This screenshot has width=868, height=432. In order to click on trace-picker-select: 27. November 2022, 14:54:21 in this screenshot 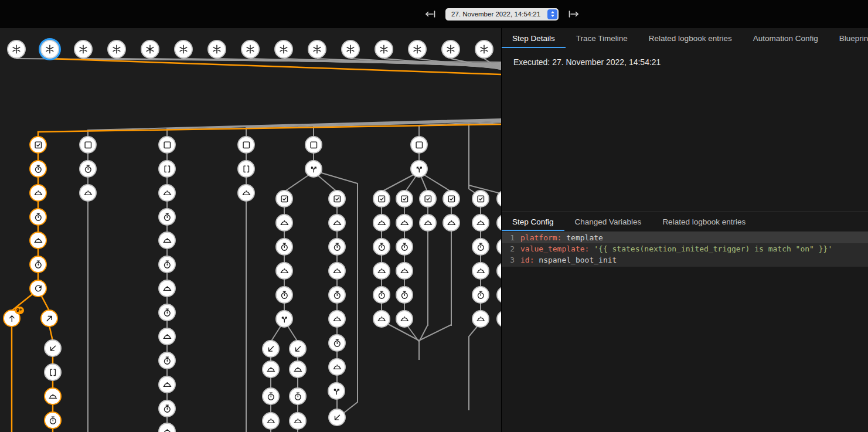, I will do `click(502, 14)`.